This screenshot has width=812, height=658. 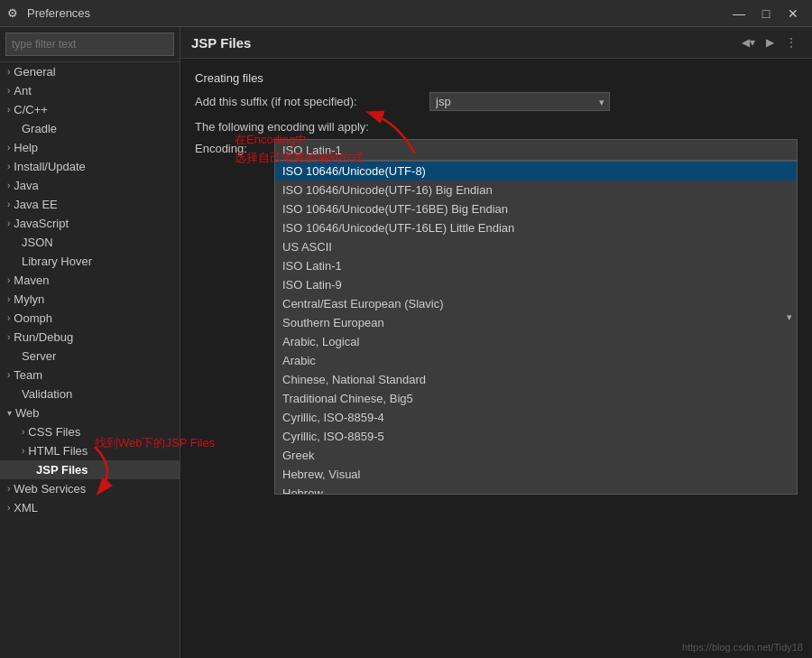 I want to click on sidebar-item-general: ›General, so click(x=90, y=72).